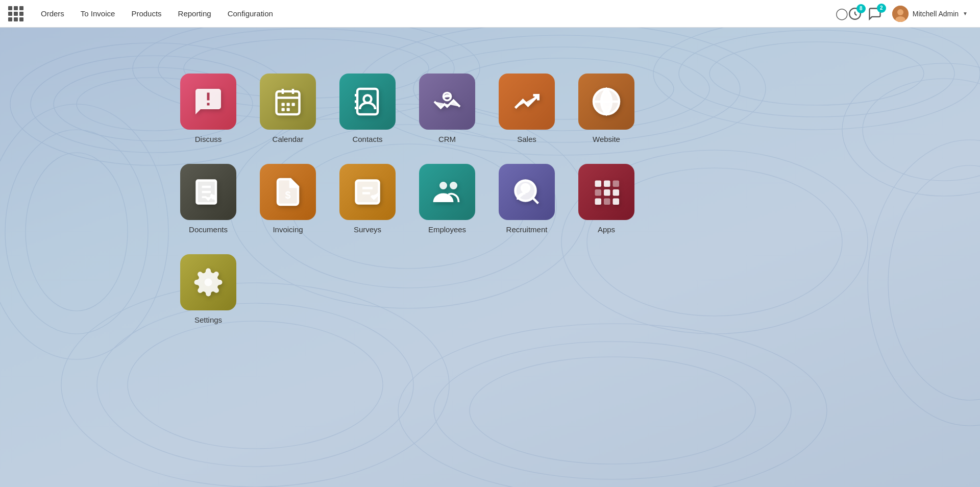 This screenshot has height=487, width=980. What do you see at coordinates (527, 139) in the screenshot?
I see `sales-label: Sales` at bounding box center [527, 139].